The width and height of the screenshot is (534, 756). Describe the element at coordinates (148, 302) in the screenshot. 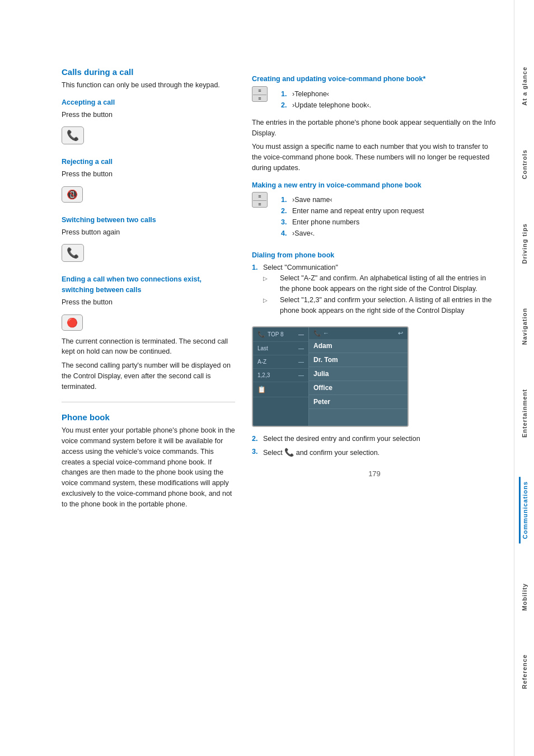

I see `ending-text: Press the button` at that location.